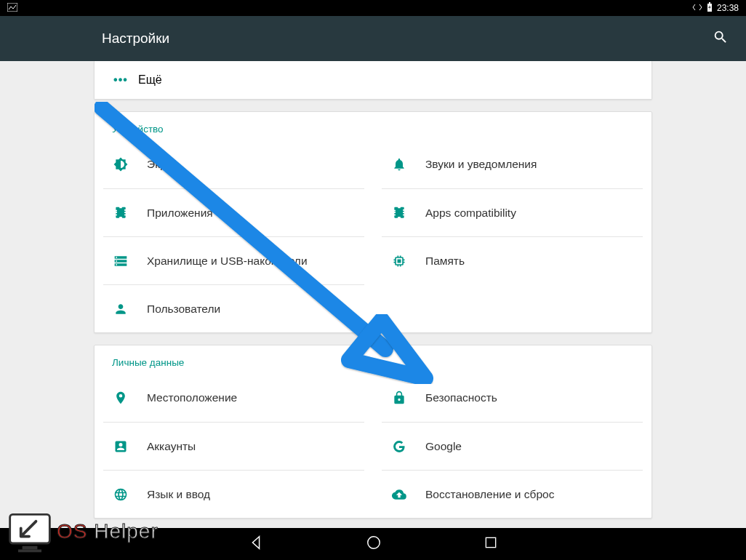 The height and width of the screenshot is (560, 746). I want to click on settings-item-google: Google, so click(512, 446).